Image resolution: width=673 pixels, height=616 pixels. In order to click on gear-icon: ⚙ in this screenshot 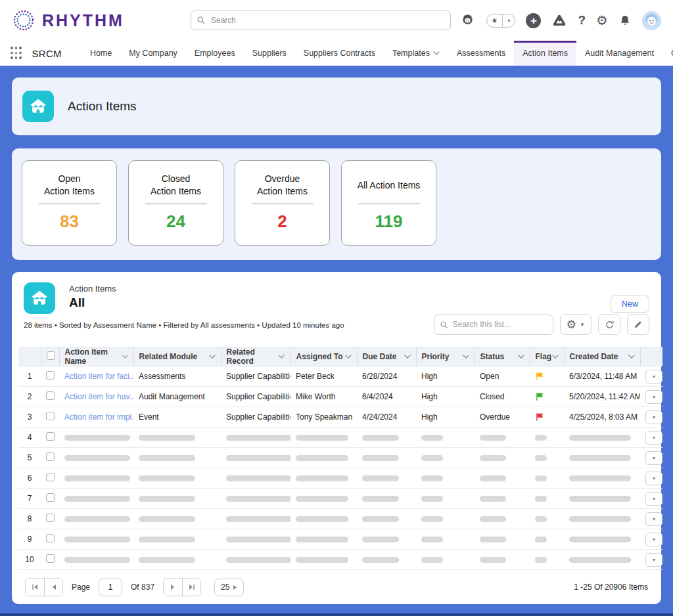, I will do `click(572, 324)`.